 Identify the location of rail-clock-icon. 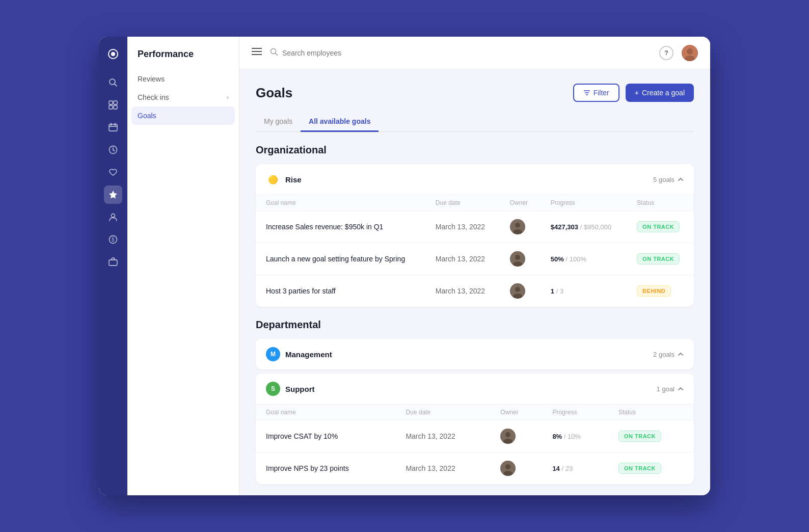
(113, 150).